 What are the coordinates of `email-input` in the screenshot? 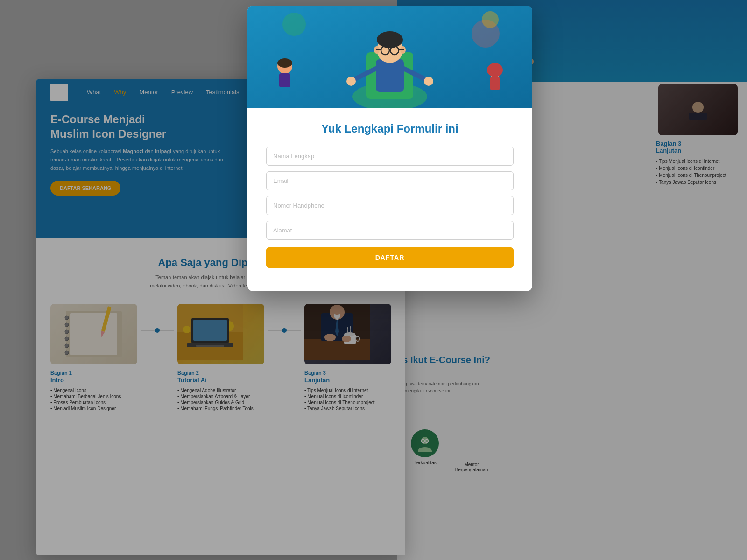 It's located at (390, 181).